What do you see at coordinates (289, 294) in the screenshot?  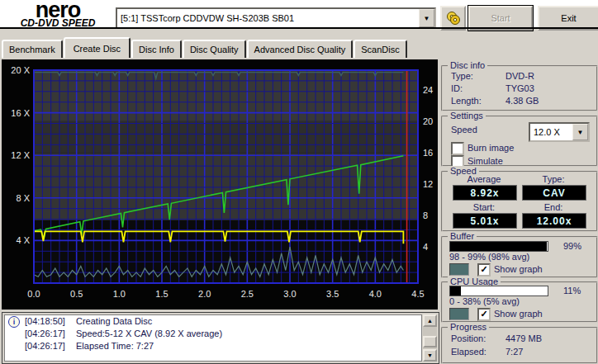 I see `svg-text: 3.0` at bounding box center [289, 294].